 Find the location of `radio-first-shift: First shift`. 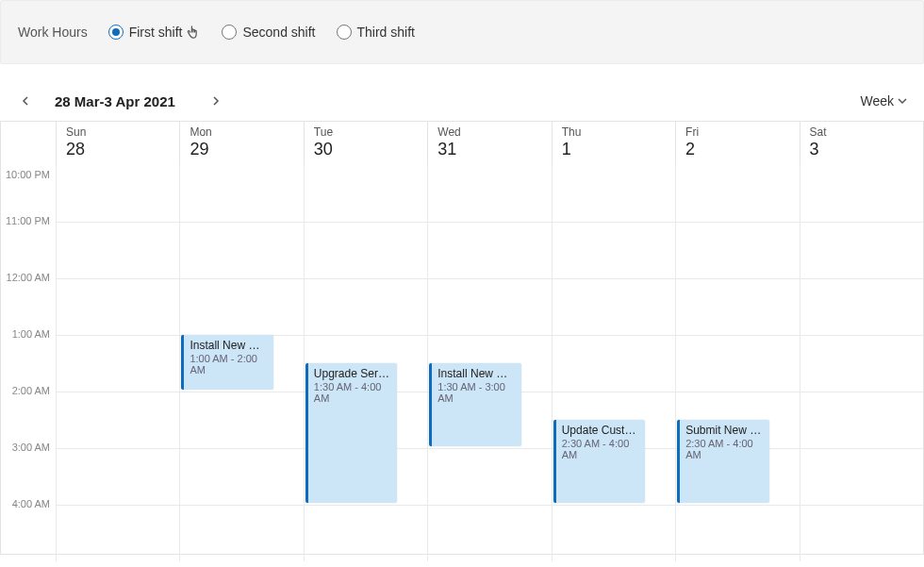

radio-first-shift: First shift is located at coordinates (155, 32).